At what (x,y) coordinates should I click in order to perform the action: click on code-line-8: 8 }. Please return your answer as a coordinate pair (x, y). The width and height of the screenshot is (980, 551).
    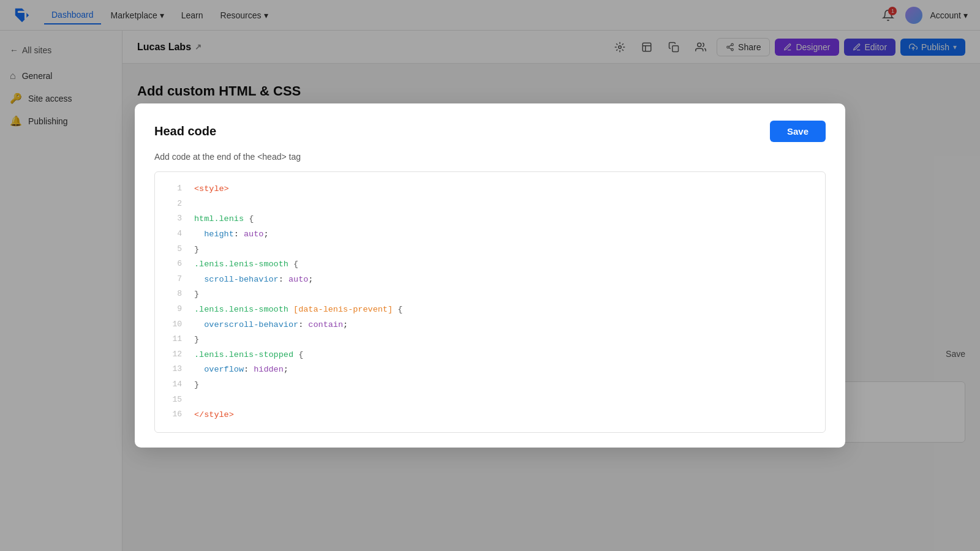
    Looking at the image, I should click on (490, 295).